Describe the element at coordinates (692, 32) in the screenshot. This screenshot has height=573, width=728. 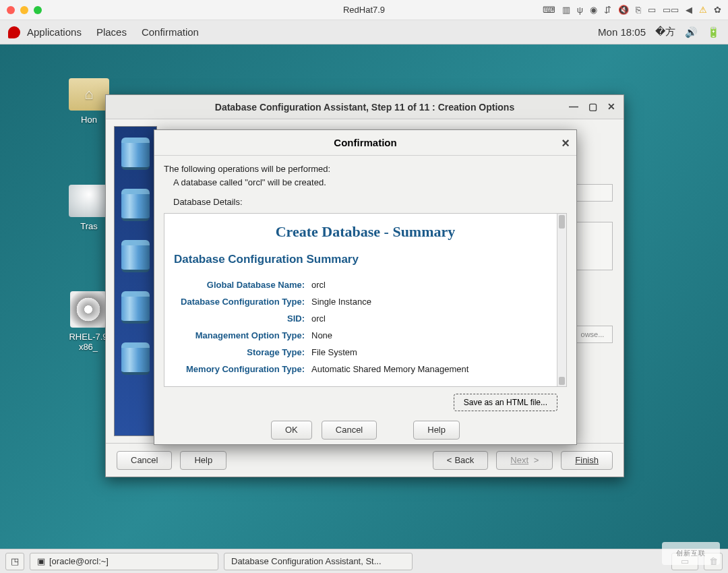
I see `volume-tray-icon: 🔊` at that location.